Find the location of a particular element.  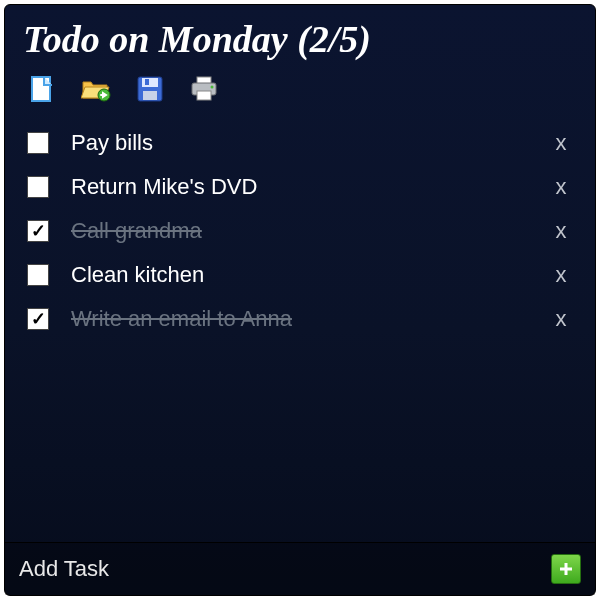

task-label: Return Mike's DVD is located at coordinates (310, 187).